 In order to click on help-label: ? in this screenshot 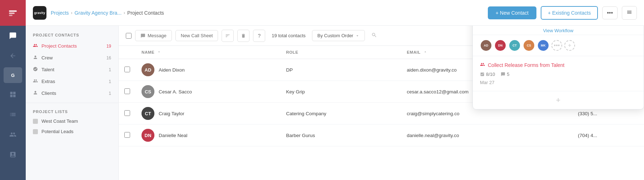, I will do `click(259, 36)`.